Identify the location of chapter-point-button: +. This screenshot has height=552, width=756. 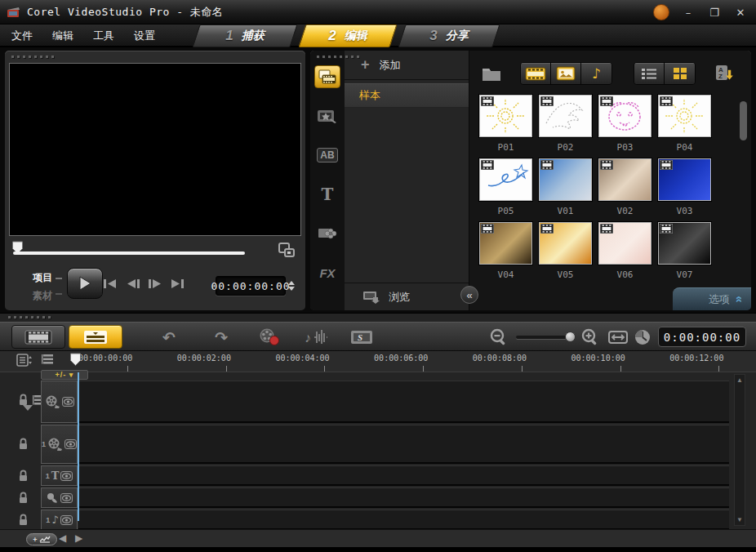
(42, 539).